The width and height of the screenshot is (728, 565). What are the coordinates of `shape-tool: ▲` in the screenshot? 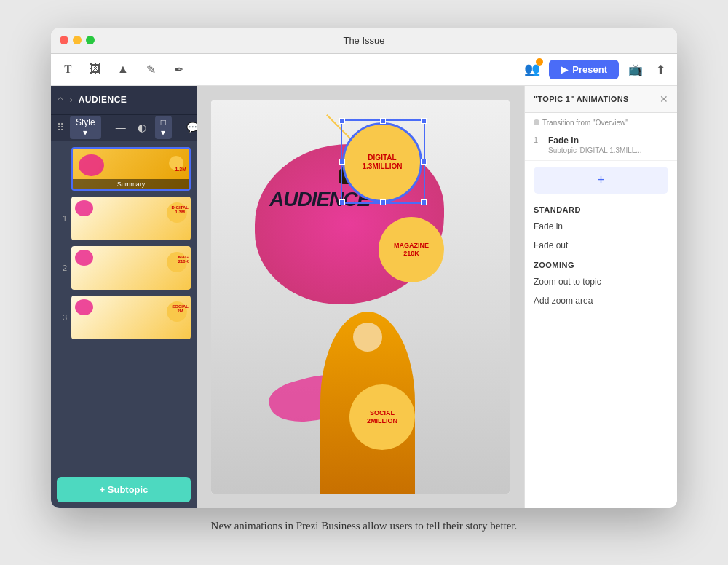 It's located at (123, 69).